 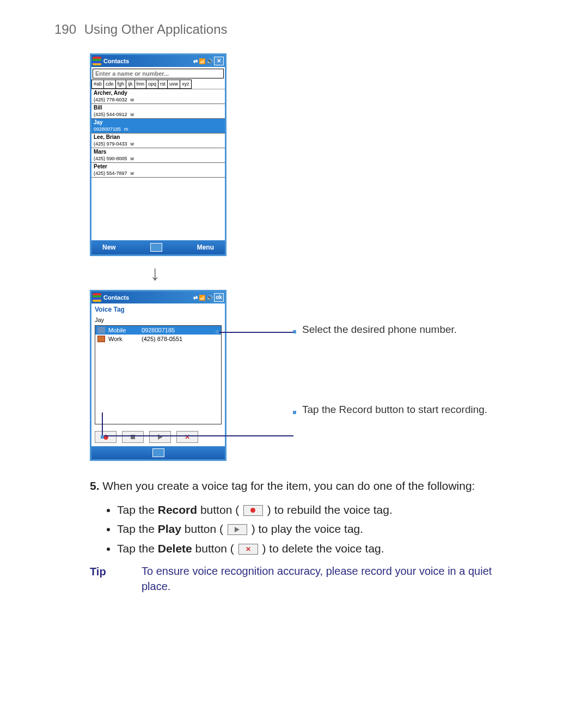 I want to click on bullet-list: Tap the Record button ( ) to rebuild the…, so click(x=315, y=530).